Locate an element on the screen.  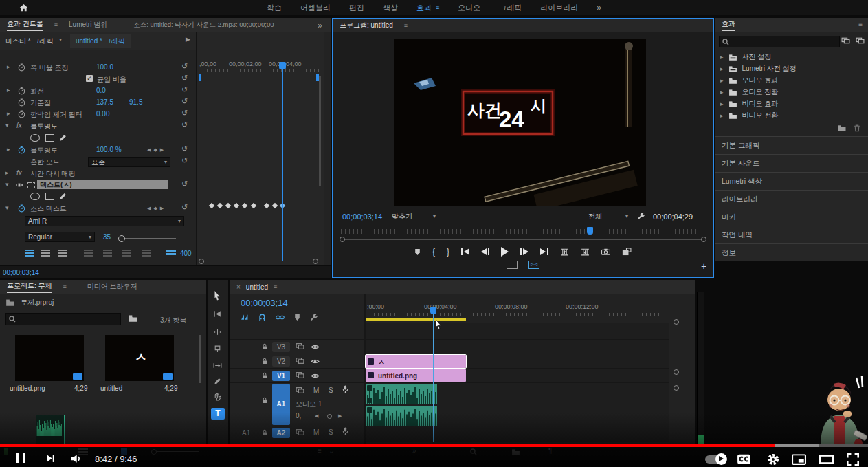
param-value: 0.00 is located at coordinates (103, 114).